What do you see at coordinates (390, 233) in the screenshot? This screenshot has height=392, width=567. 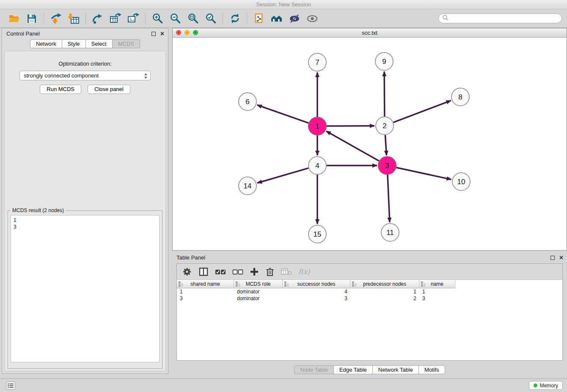 I see `graph-node-label: 11` at bounding box center [390, 233].